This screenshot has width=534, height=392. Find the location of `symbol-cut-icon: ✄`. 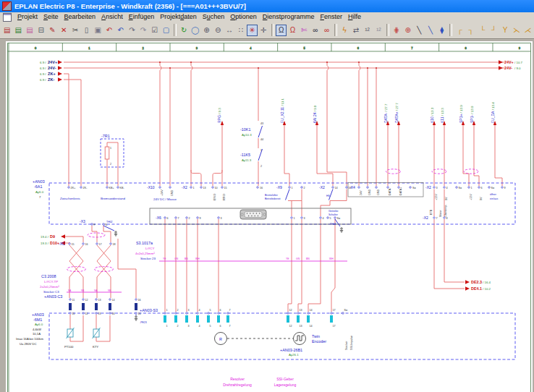

symbol-cut-icon: ✄ is located at coordinates (304, 30).